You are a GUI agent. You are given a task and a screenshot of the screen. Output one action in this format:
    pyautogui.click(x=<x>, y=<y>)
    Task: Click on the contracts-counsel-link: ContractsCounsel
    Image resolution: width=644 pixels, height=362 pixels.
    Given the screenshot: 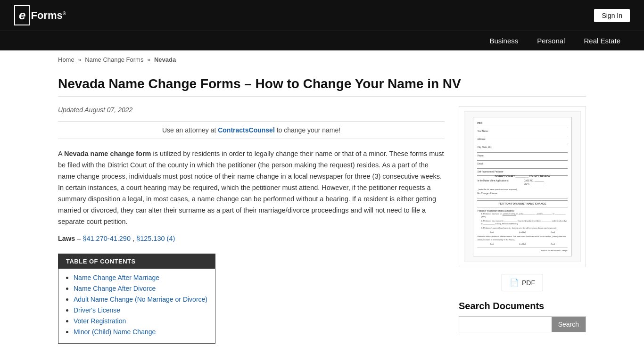 What is the action you would take?
    pyautogui.click(x=246, y=130)
    